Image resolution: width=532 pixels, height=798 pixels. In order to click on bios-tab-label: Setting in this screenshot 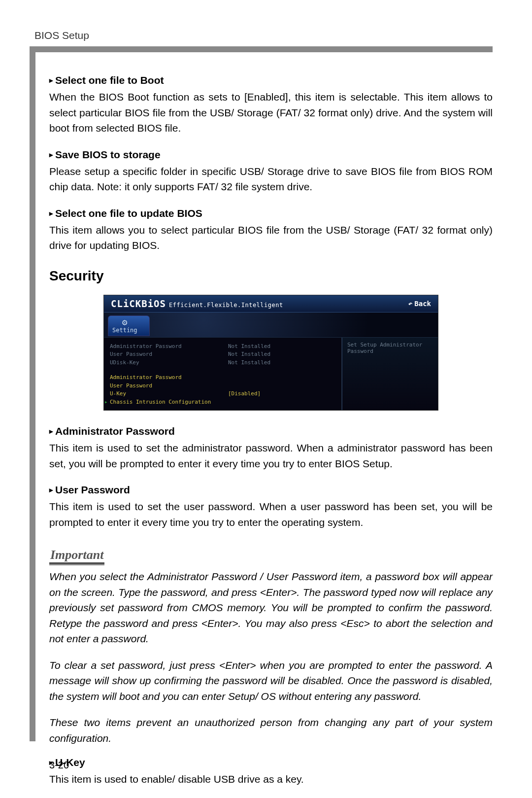, I will do `click(125, 330)`.